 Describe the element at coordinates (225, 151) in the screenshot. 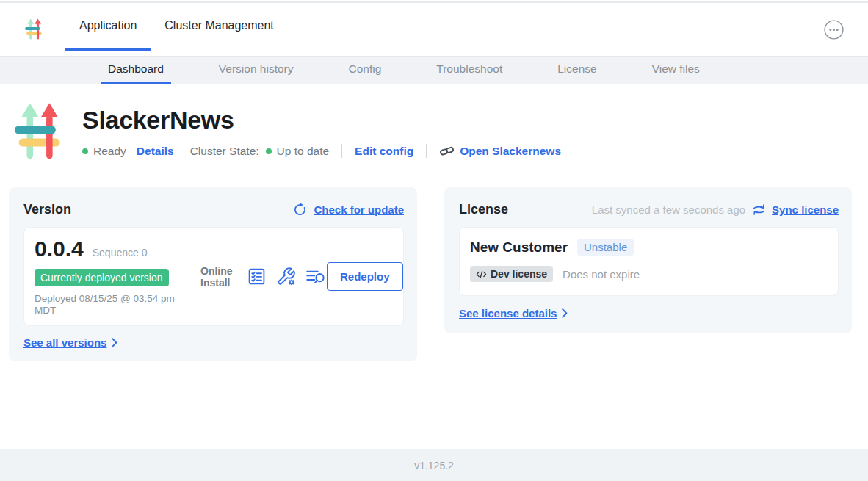

I see `cluster-state-label: Cluster State:` at that location.